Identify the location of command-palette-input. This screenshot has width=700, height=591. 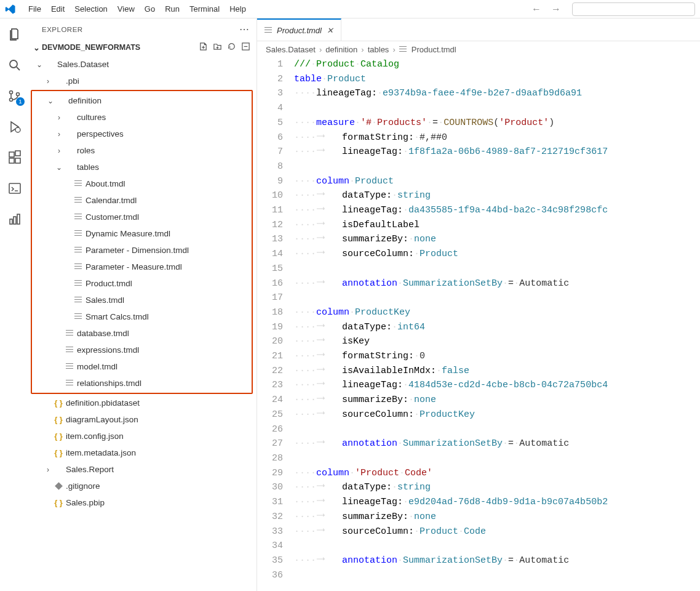
(634, 9).